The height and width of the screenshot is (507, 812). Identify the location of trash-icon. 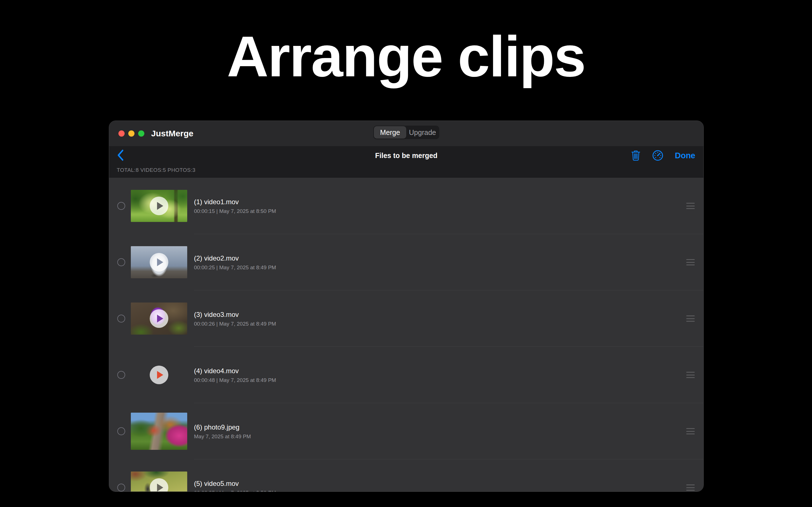
(636, 156).